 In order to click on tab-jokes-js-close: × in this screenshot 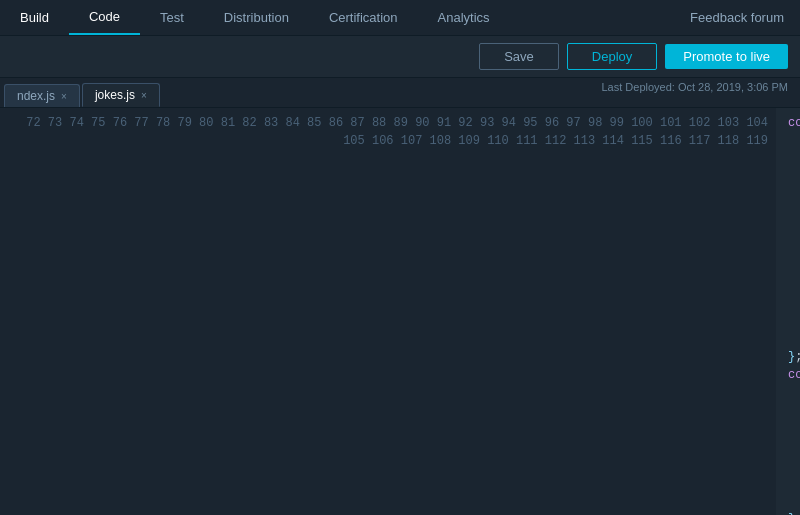, I will do `click(144, 96)`.